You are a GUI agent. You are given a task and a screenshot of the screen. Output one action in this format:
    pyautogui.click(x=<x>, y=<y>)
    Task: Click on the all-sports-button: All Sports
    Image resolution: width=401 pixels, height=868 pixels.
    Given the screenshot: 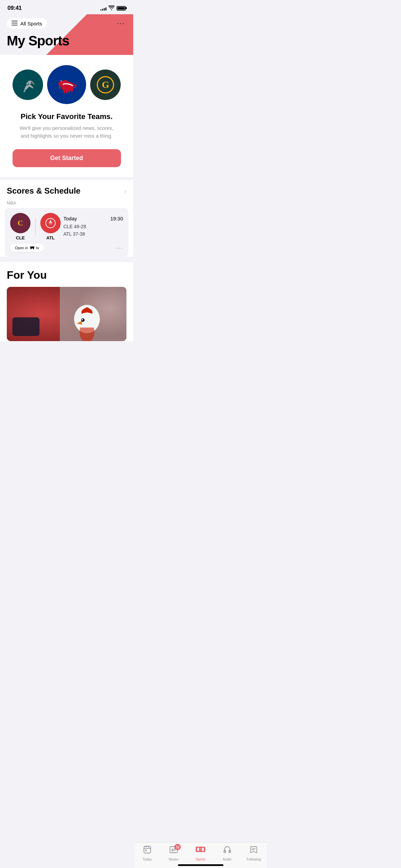 What is the action you would take?
    pyautogui.click(x=27, y=24)
    